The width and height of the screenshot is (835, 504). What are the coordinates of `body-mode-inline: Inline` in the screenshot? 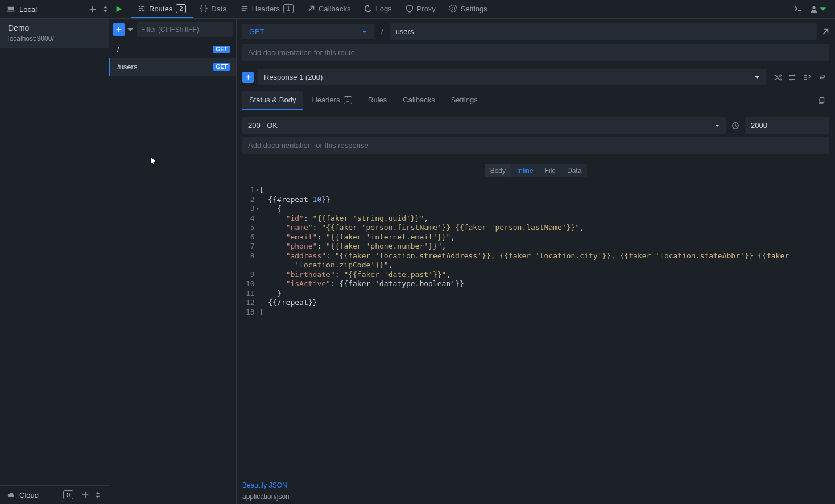 It's located at (526, 171).